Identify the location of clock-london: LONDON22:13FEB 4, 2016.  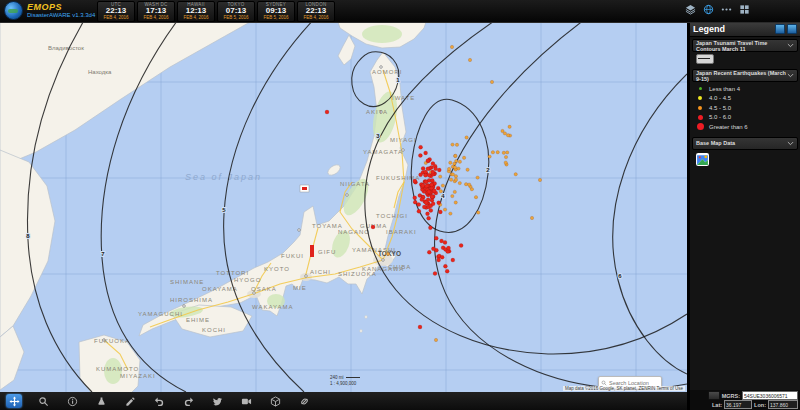
(316, 12).